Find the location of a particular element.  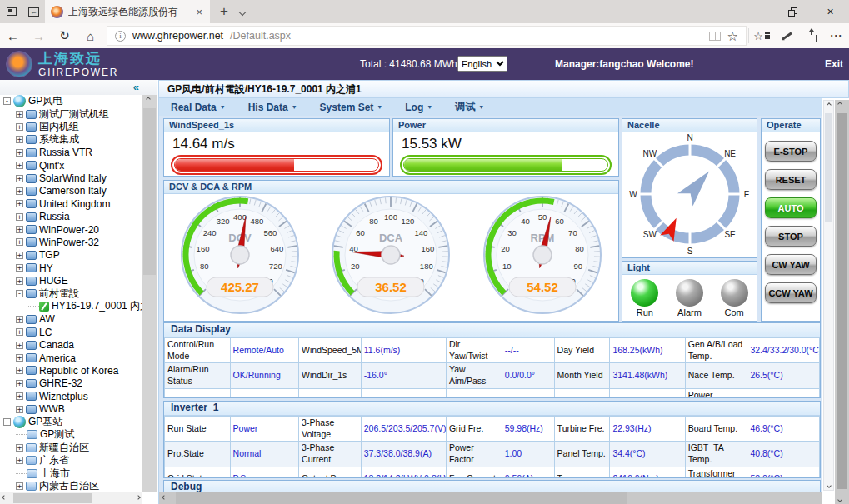

tree-item: +广东省 is located at coordinates (72, 460).